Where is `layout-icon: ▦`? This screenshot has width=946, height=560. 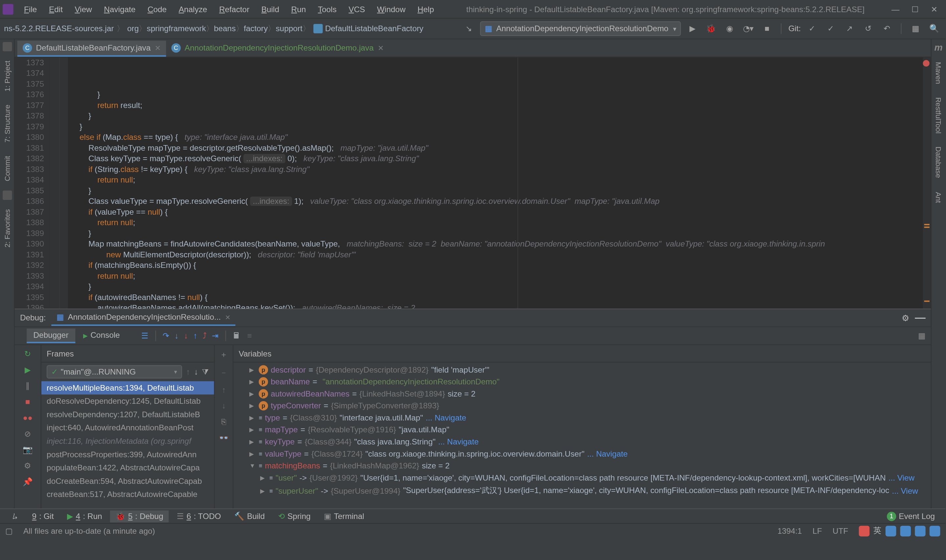
layout-icon: ▦ is located at coordinates (922, 336).